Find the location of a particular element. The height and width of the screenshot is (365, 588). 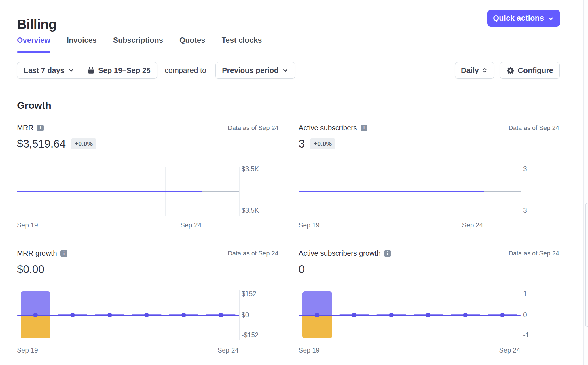

card-title: MRR growth is located at coordinates (37, 253).